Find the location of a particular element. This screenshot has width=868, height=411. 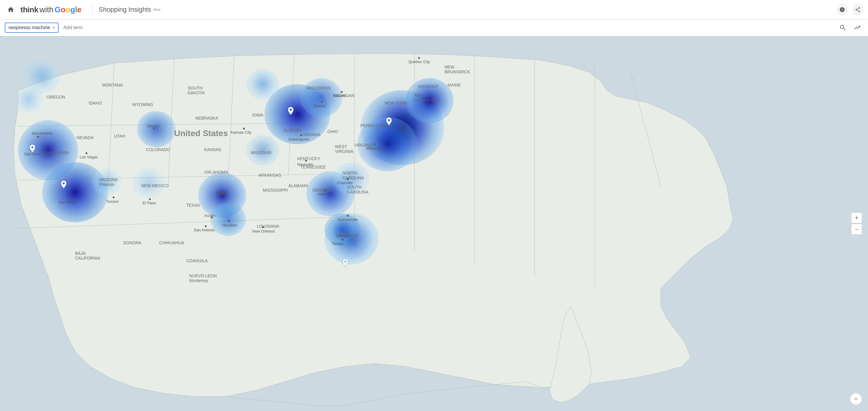

logo-with: with is located at coordinates (46, 10).